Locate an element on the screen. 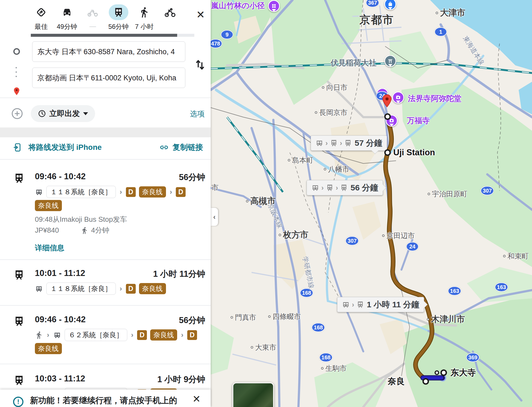 The width and height of the screenshot is (532, 407). copy-link-label: 复制链接 is located at coordinates (188, 147).